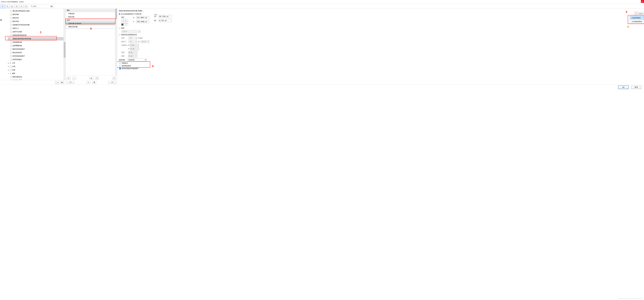 The image size is (644, 300). I want to click on tree-item: 选择轮廓内部或外部, so click(36, 35).